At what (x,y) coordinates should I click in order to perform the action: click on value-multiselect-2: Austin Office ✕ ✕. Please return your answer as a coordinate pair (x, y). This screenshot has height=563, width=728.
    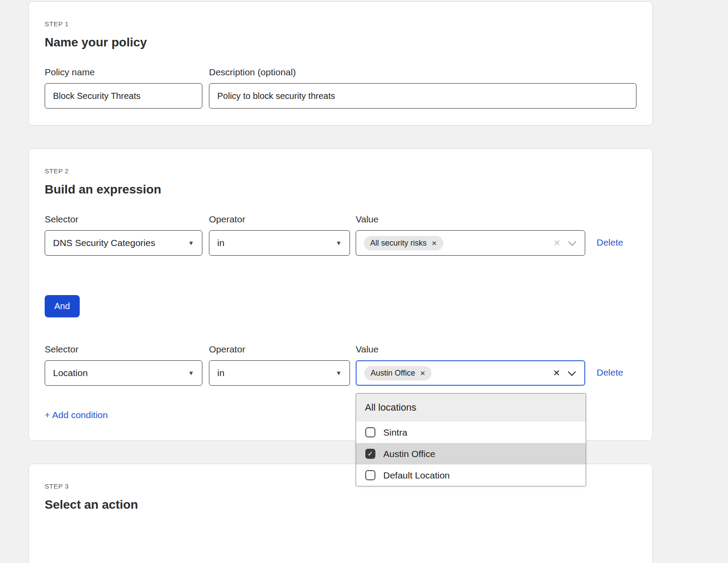
    Looking at the image, I should click on (470, 373).